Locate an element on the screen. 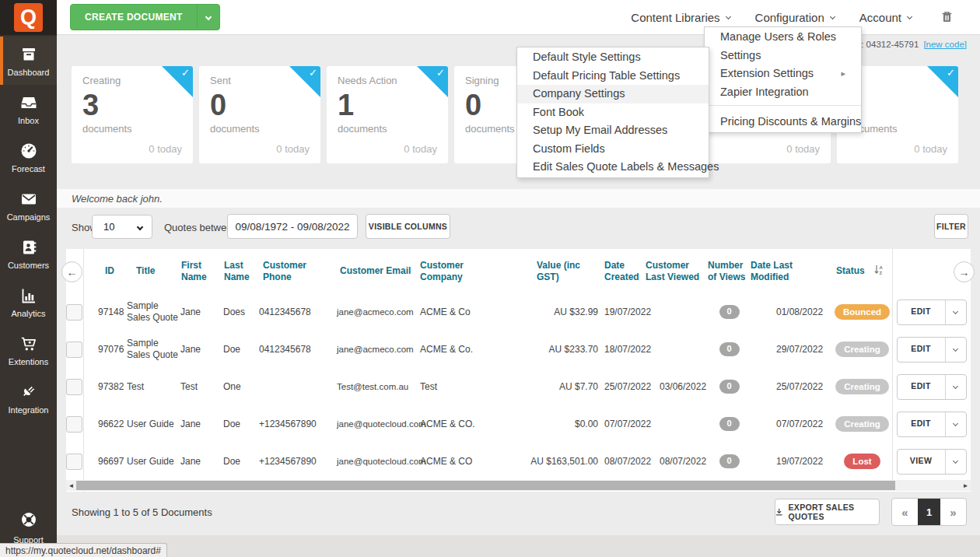 The height and width of the screenshot is (557, 980). sidebar-item: Analytics is located at coordinates (28, 302).